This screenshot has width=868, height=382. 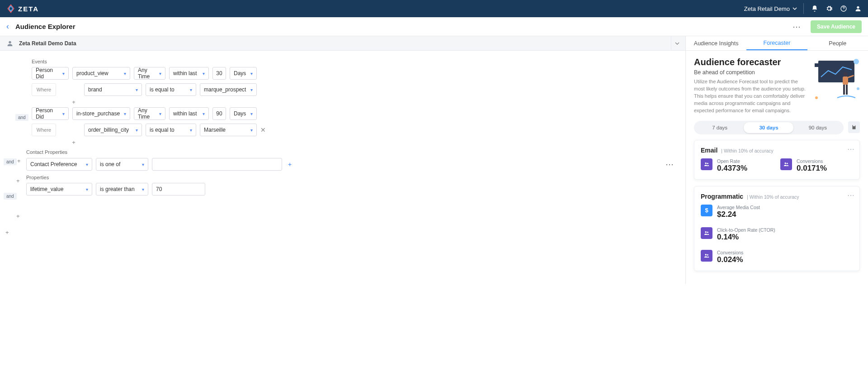 I want to click on metric-ctor: Click-to-Open Rate (CTOR) 0.14%, so click(x=738, y=234).